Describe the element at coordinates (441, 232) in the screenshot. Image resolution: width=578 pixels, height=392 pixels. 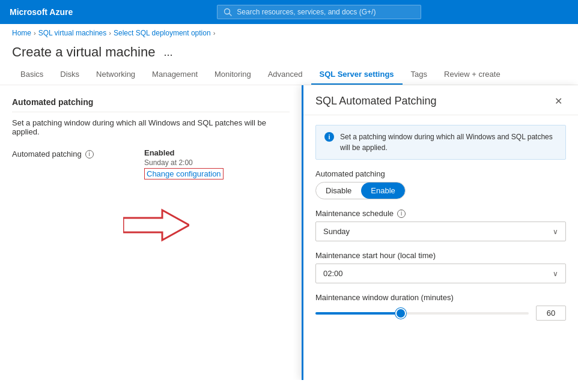
I see `schedule-dropdown: Sunday ∨` at that location.